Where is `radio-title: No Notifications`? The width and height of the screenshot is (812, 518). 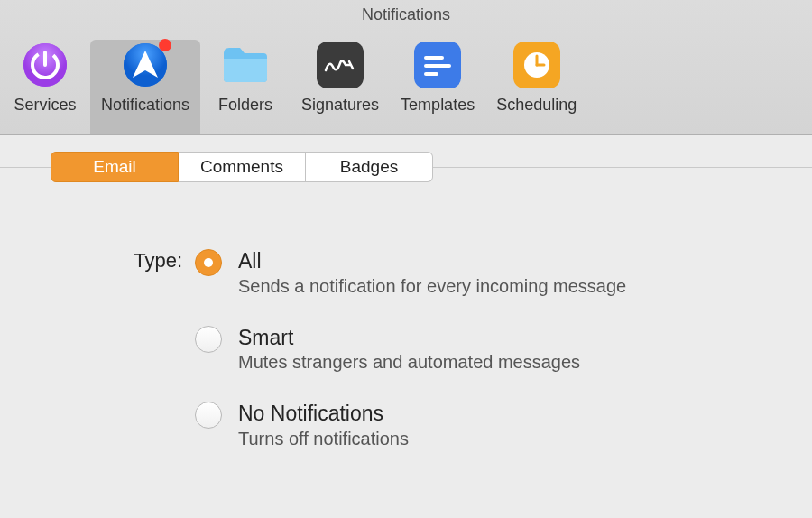
radio-title: No Notifications is located at coordinates (323, 414).